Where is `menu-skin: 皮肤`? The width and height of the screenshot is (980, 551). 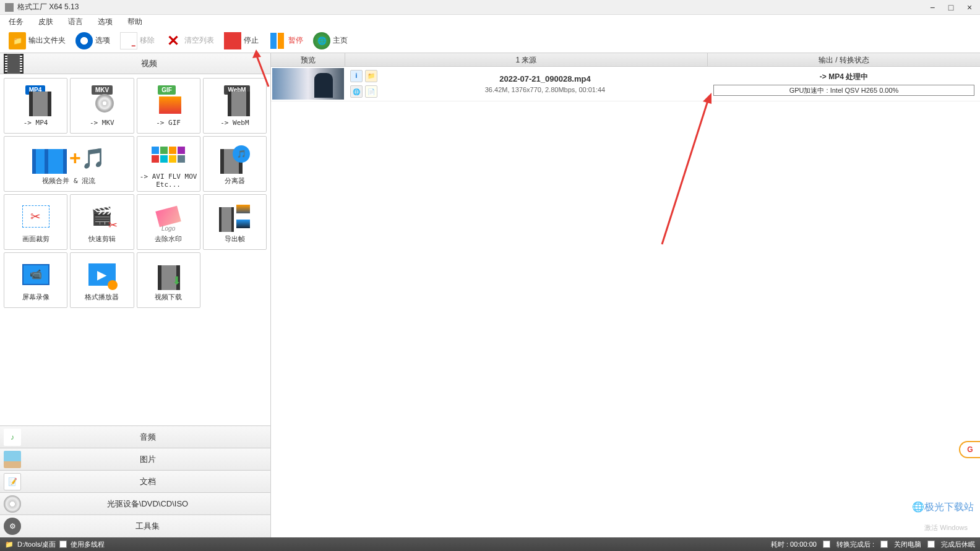
menu-skin: 皮肤 is located at coordinates (46, 22).